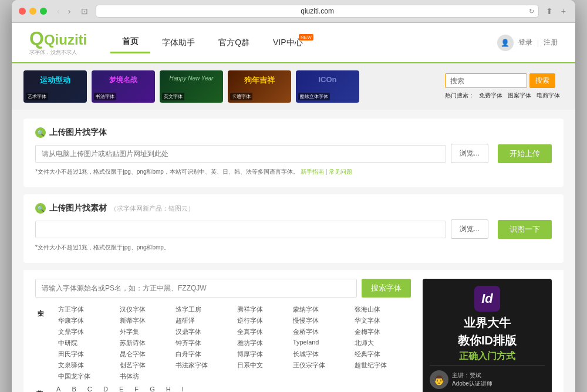 Image resolution: width=587 pixels, height=392 pixels. What do you see at coordinates (143, 320) in the screenshot?
I see `font-item: 新蒂字体` at bounding box center [143, 320].